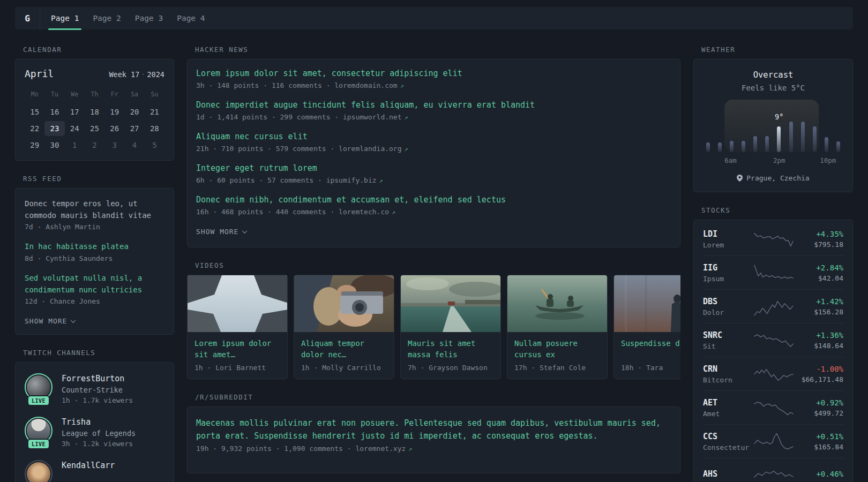 The width and height of the screenshot is (868, 482). I want to click on stock-price: $156.28, so click(818, 312).